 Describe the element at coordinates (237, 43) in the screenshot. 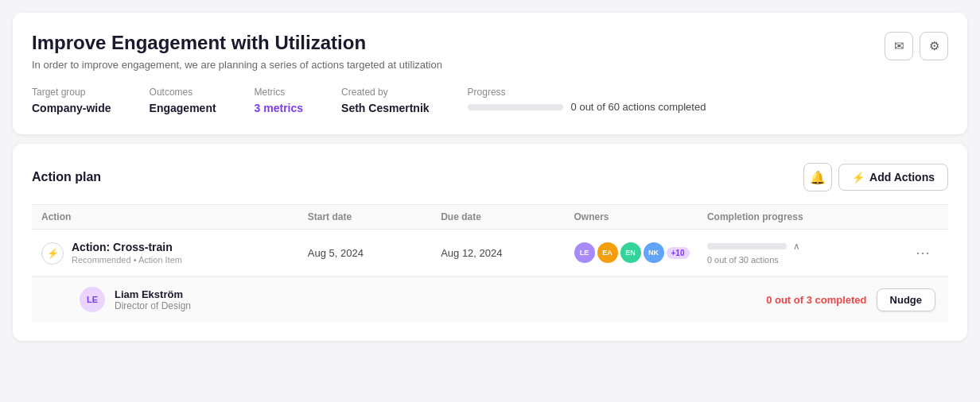

I see `page-title: Improve Engagement with Utilization` at that location.